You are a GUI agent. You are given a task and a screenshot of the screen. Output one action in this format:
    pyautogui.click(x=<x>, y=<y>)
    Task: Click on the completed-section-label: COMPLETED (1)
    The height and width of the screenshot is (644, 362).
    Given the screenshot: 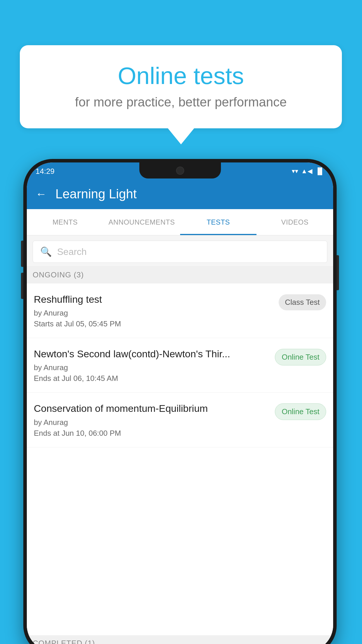 What is the action you would take?
    pyautogui.click(x=180, y=640)
    